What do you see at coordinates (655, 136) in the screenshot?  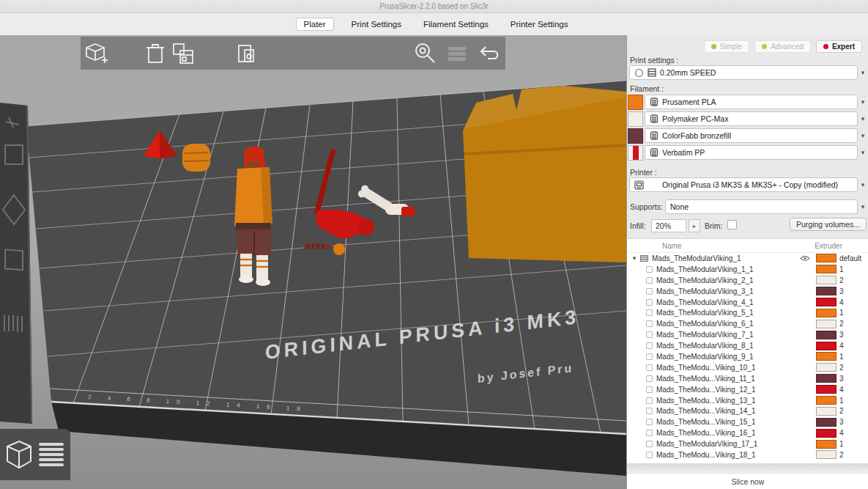 I see `spool-icon` at bounding box center [655, 136].